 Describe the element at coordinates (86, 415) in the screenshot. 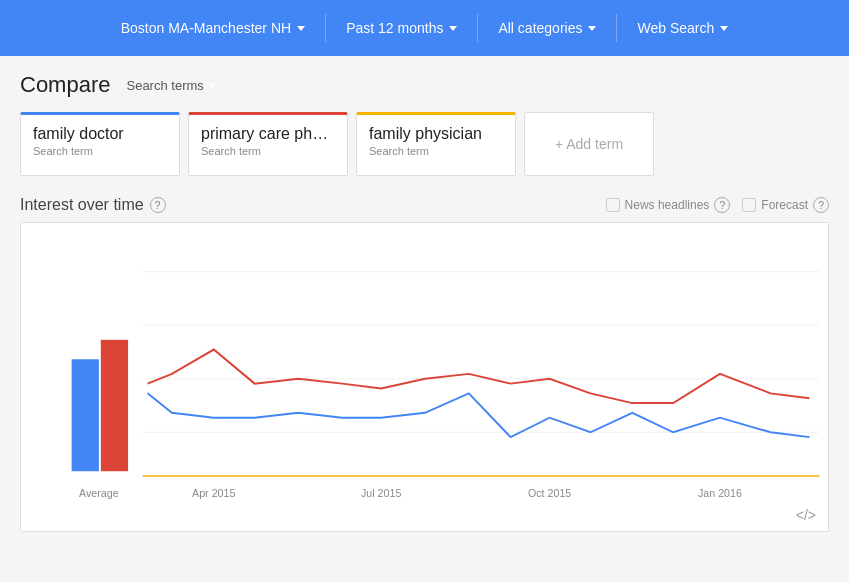

I see `avg-bar-blue` at that location.